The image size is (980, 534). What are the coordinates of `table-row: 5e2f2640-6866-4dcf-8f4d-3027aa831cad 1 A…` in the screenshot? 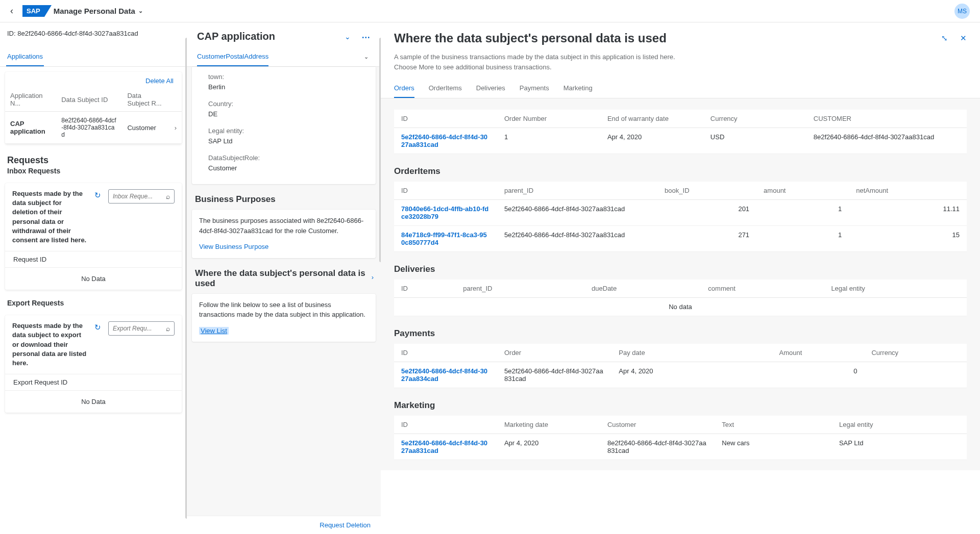 It's located at (680, 141).